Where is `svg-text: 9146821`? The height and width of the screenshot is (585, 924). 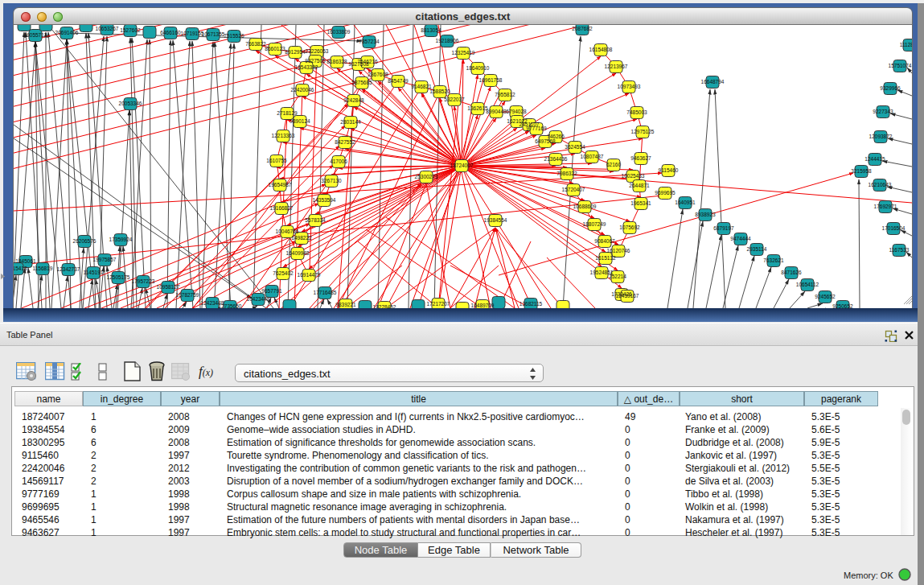 svg-text: 9146821 is located at coordinates (421, 87).